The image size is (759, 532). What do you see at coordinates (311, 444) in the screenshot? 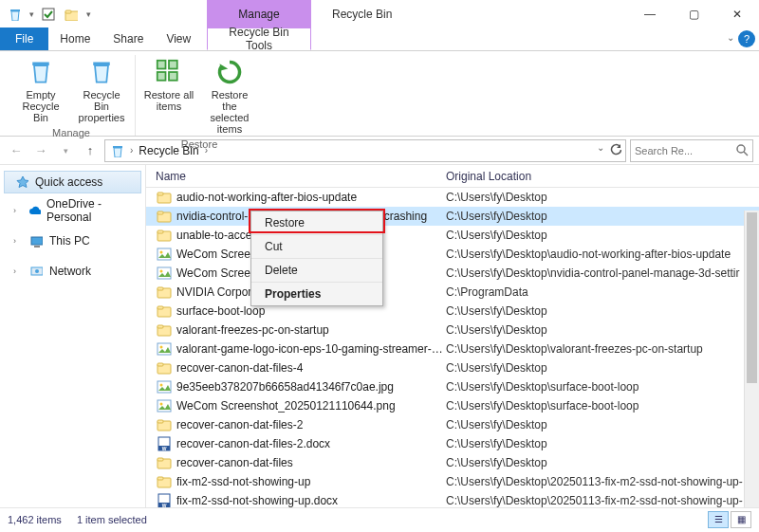
I see `file-name: recover-canon-dat-files-2.docx` at bounding box center [311, 444].